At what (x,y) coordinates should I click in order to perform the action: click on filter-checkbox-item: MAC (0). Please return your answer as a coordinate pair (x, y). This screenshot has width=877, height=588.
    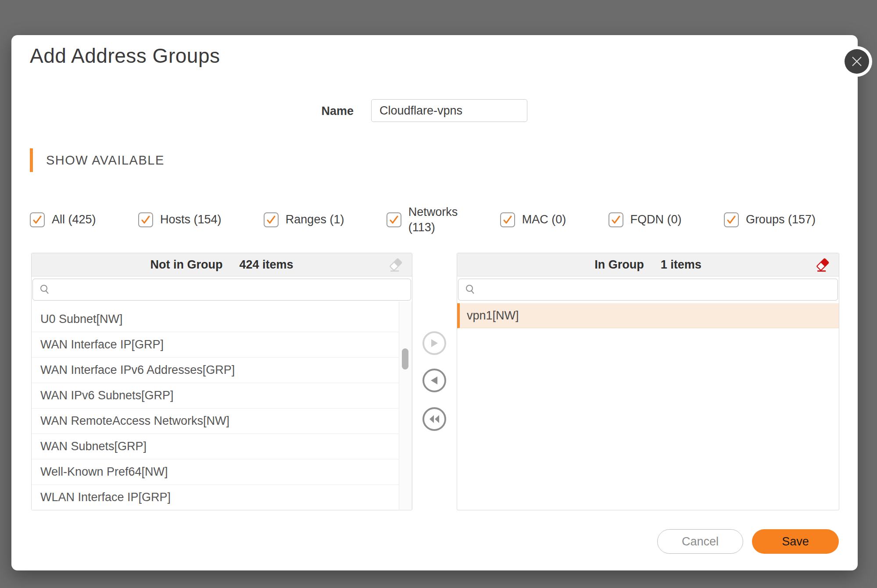
    Looking at the image, I should click on (533, 219).